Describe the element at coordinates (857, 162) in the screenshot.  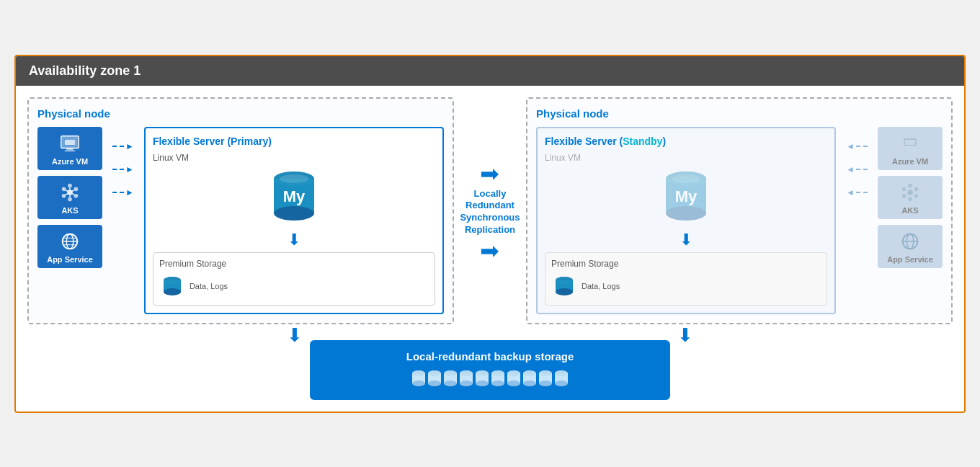
I see `right-connector-lines: ► ► ►` at that location.